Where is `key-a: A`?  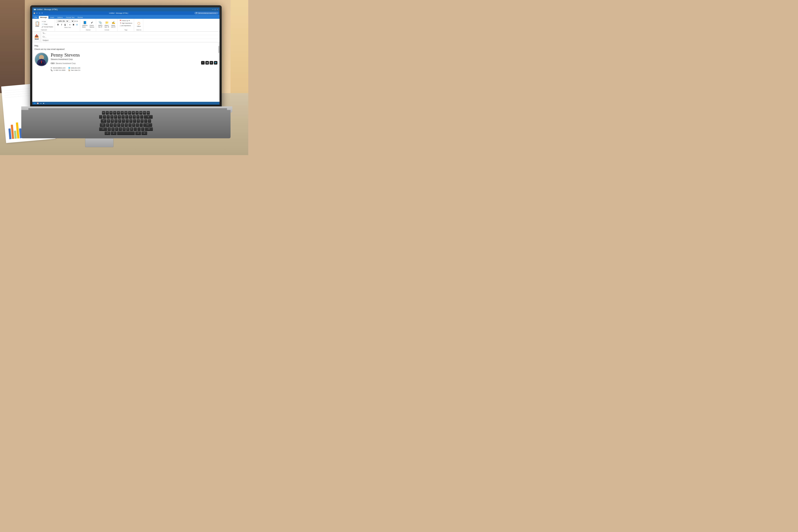
key-a: A is located at coordinates (108, 125).